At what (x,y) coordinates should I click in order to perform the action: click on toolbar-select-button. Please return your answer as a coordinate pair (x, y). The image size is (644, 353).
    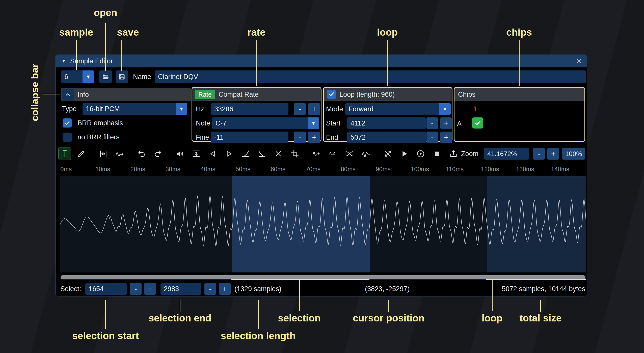
    Looking at the image, I should click on (65, 154).